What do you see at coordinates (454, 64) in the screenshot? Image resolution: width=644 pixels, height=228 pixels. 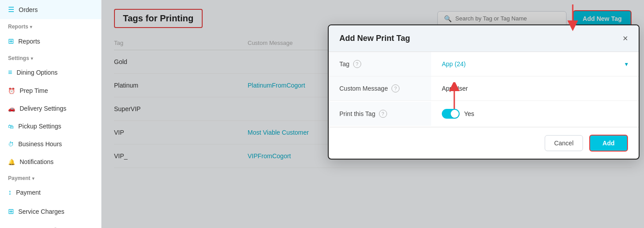 I see `tag-dropdown-value: App (24)` at bounding box center [454, 64].